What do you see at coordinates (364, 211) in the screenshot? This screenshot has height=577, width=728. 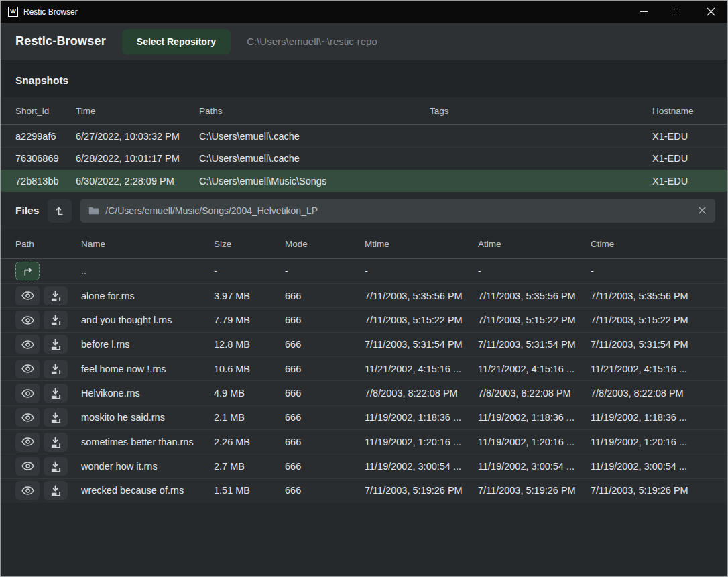 I see `files-toolbar: Files /C/Users/emuell/Music/Songs/2004_H…` at bounding box center [364, 211].